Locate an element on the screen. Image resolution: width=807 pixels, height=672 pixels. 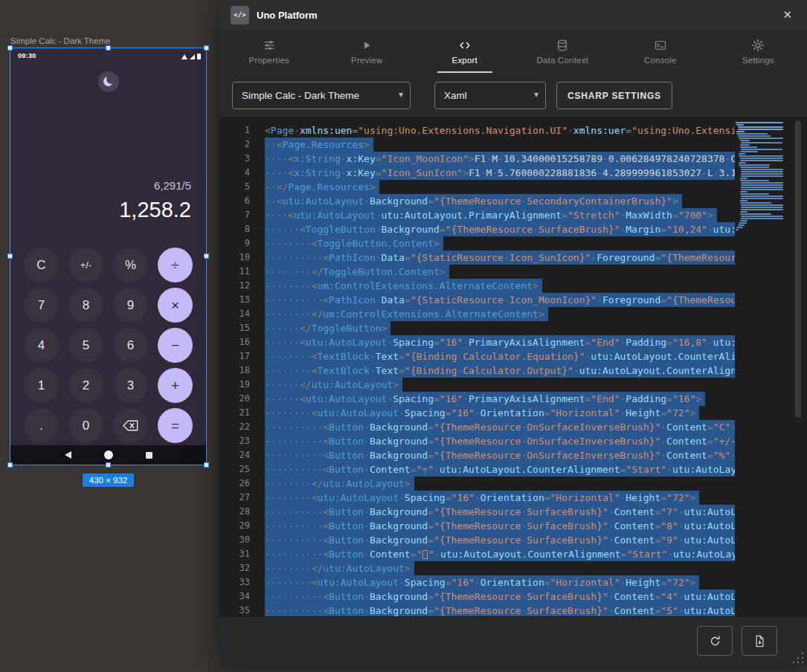
resize-grip is located at coordinates (797, 657).